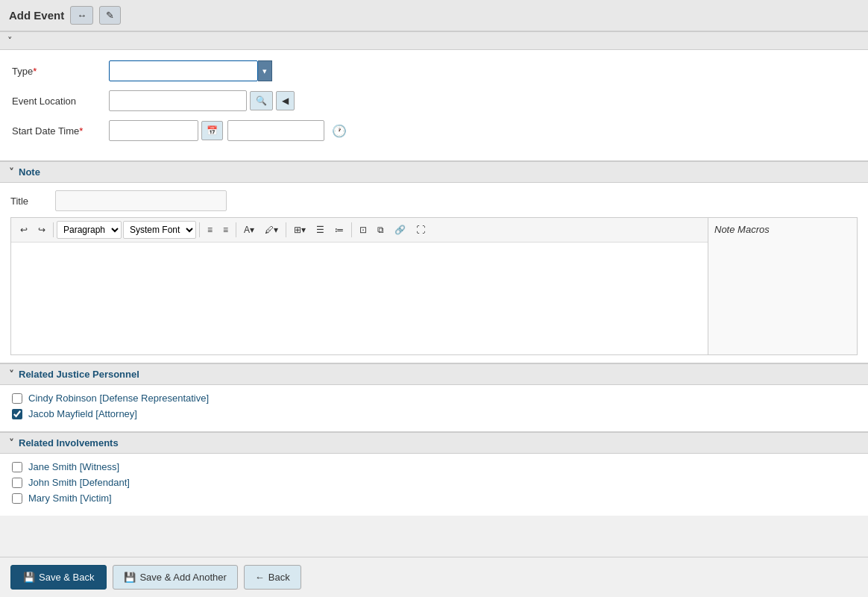 The width and height of the screenshot is (868, 597). Describe the element at coordinates (434, 201) in the screenshot. I see `note-title-row: Title Scheduled Event Note` at that location.